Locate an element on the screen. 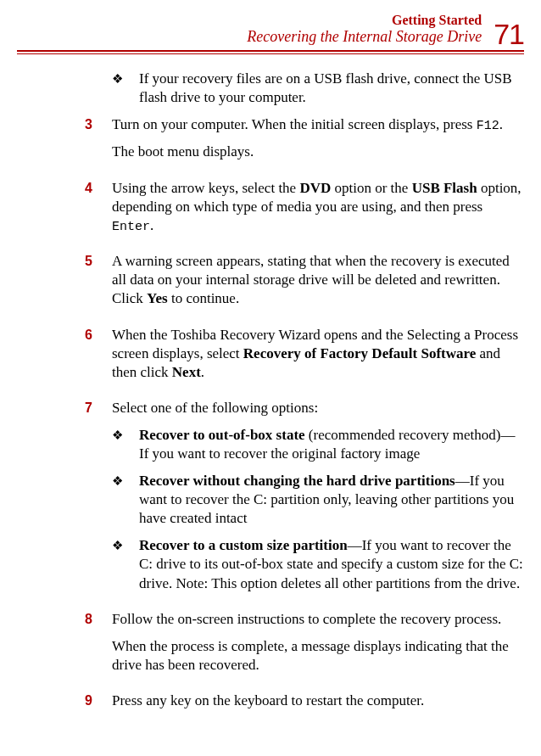 The image size is (541, 756). step-number: 9 is located at coordinates (98, 705).